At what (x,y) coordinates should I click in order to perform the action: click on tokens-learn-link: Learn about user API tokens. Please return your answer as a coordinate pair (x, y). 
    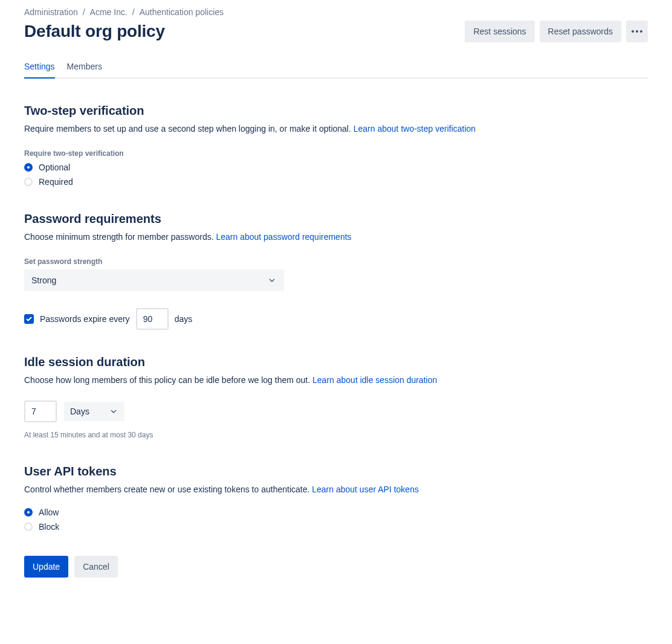
    Looking at the image, I should click on (365, 489).